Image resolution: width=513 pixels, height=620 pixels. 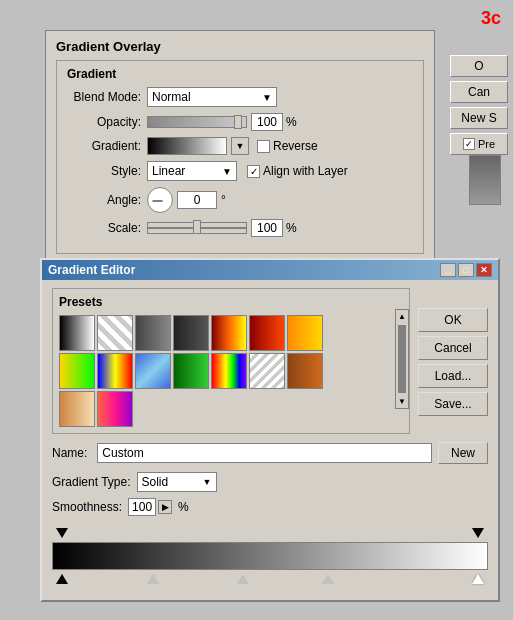 What do you see at coordinates (453, 404) in the screenshot?
I see `editor-save-button: Save...` at bounding box center [453, 404].